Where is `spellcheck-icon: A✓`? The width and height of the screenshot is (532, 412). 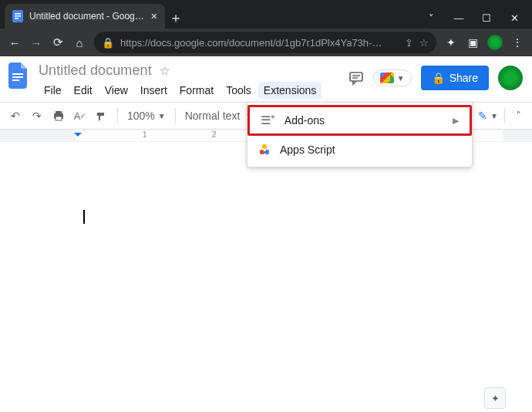 spellcheck-icon: A✓ is located at coordinates (80, 116).